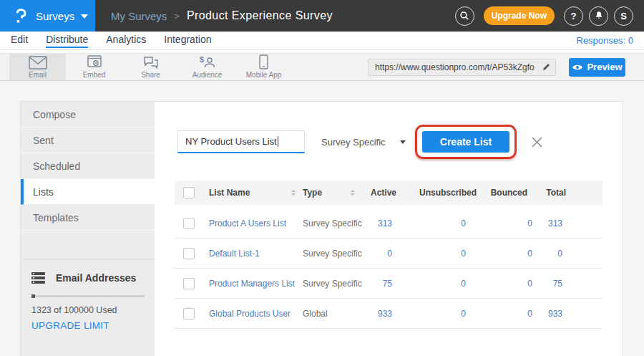  Describe the element at coordinates (94, 67) in the screenshot. I see `channel-embed: Embed` at that location.